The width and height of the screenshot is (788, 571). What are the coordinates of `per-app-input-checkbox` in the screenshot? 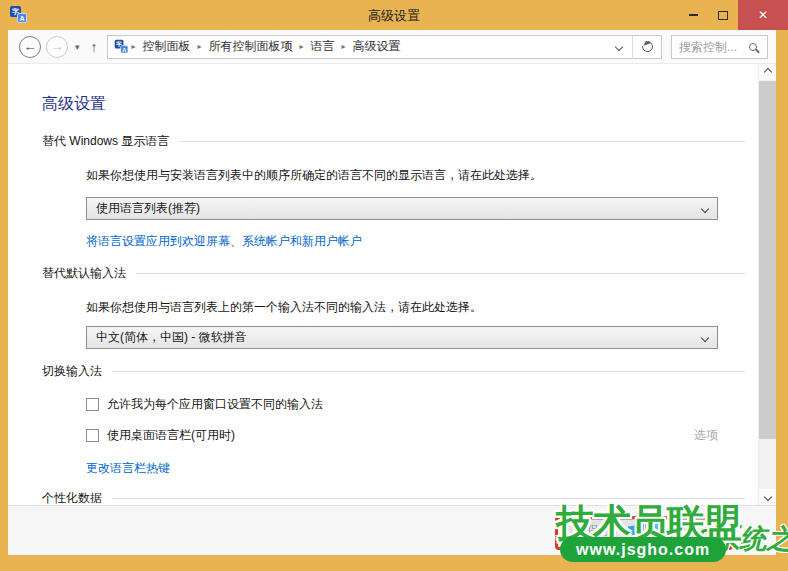 It's located at (92, 404).